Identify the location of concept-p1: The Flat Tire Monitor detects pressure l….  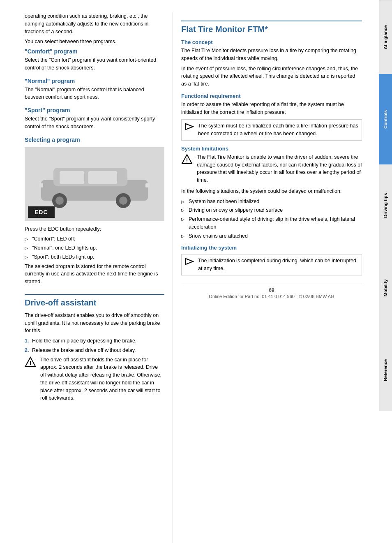
(272, 55).